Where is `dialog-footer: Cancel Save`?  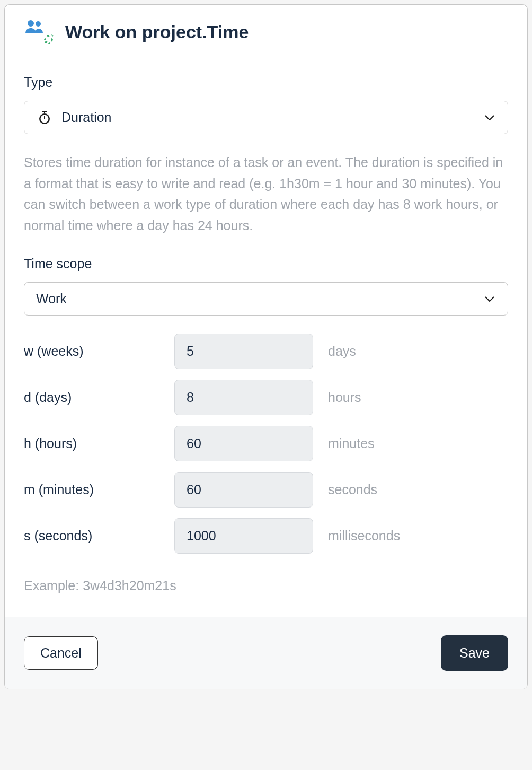
dialog-footer: Cancel Save is located at coordinates (266, 653).